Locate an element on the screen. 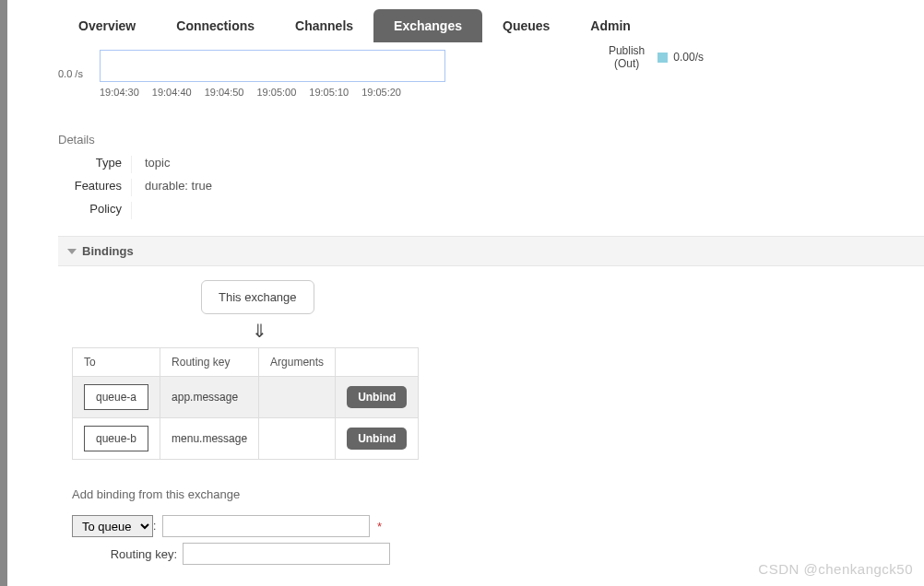 The width and height of the screenshot is (924, 586). table-row: queue-a app.message Unbind is located at coordinates (245, 398).